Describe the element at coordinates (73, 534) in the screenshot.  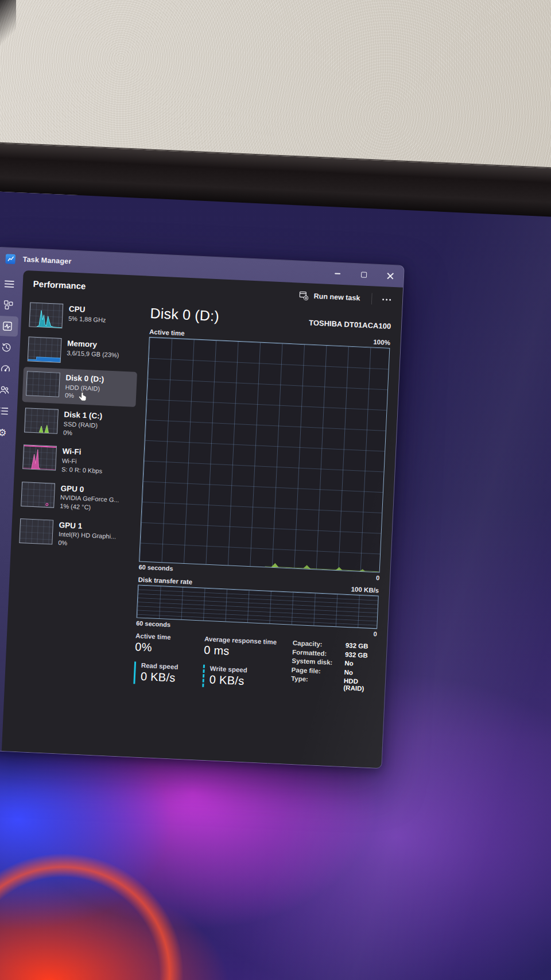
I see `perf-item-gpu1: GPU 1 Intel(R) HD Graphi... 0%` at that location.